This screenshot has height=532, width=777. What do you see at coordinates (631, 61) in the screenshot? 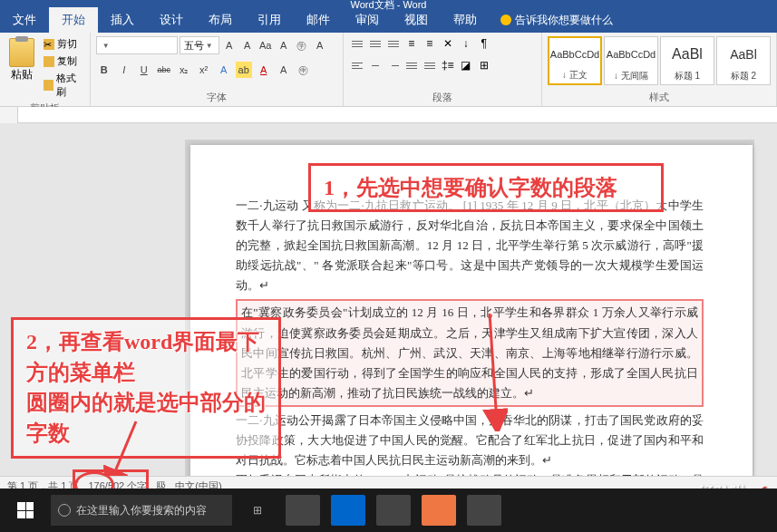
I see `style-nospacing: AaBbCcDd↓ 无间隔` at bounding box center [631, 61].